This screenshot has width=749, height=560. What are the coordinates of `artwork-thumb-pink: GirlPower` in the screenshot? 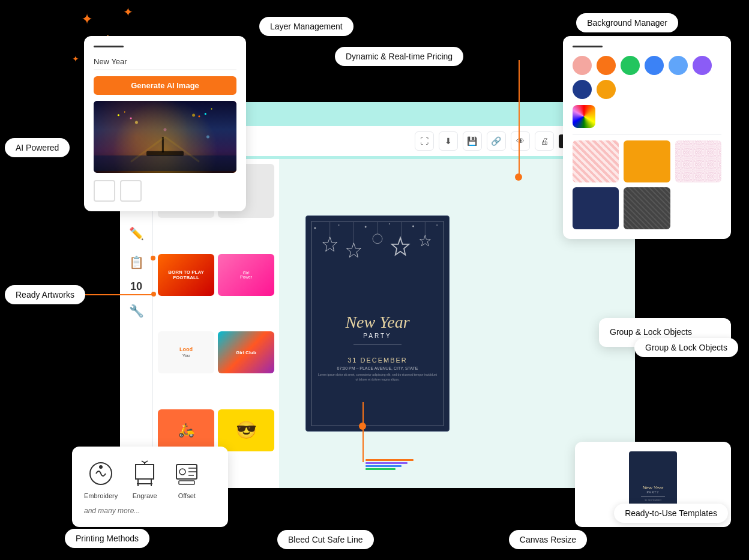 It's located at (246, 275).